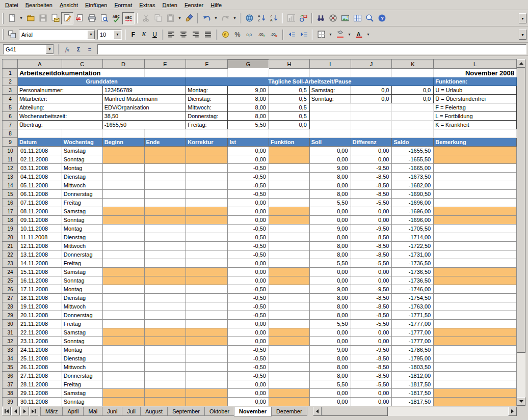  I want to click on row-header-8: 8, so click(10, 133).